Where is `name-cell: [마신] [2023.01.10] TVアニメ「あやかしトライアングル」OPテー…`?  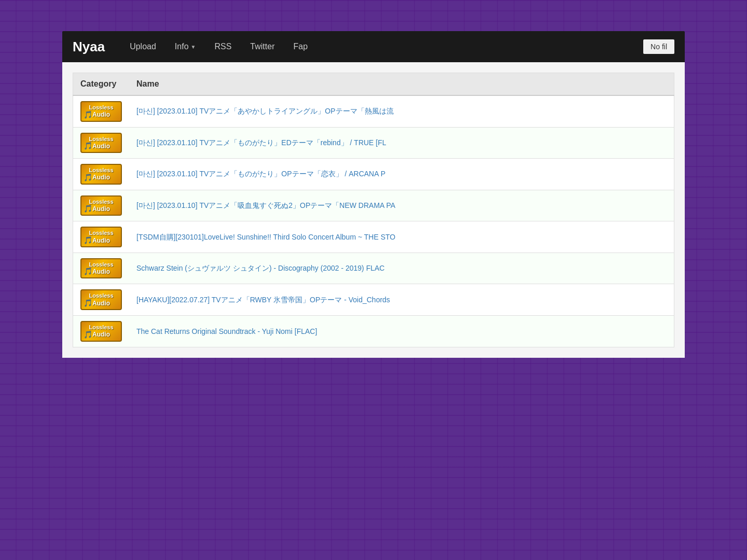 name-cell: [마신] [2023.01.10] TVアニメ「あやかしトライアングル」OPテー… is located at coordinates (402, 111).